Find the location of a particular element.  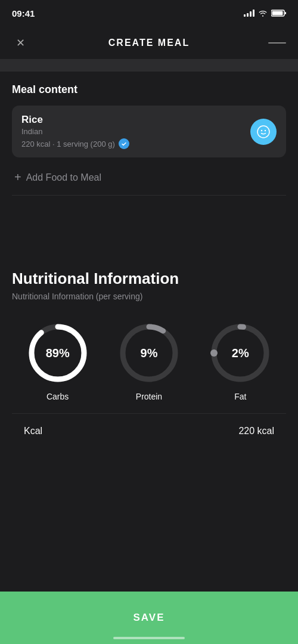

fat-donut: 2% is located at coordinates (240, 353).